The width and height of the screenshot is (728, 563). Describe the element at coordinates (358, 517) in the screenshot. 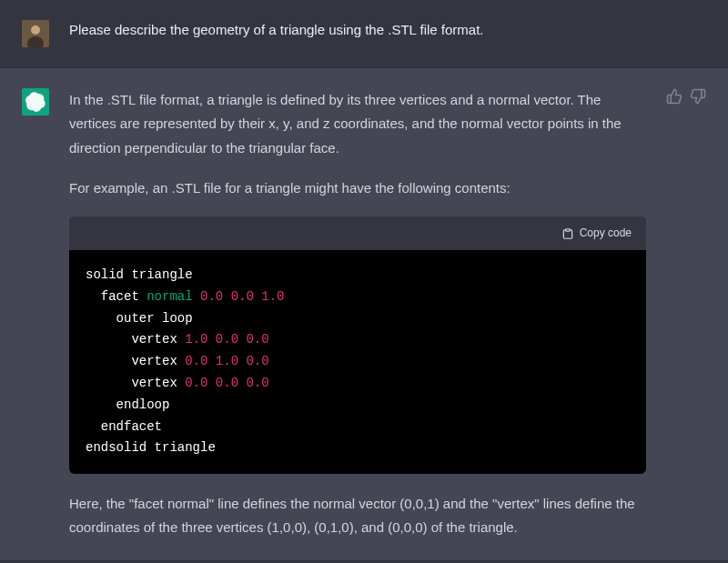

I see `assistant-paragraph-3: Here, the "facet normal" line defines th…` at that location.